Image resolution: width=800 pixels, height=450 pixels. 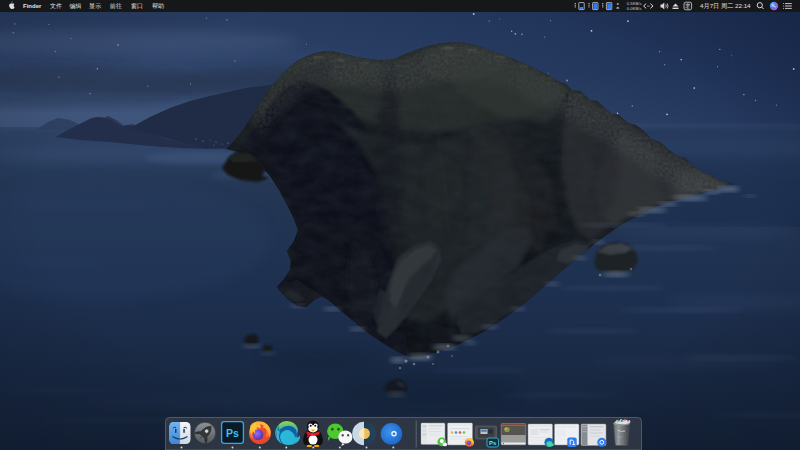 I want to click on svg-text: 0.0KB/s, so click(x=634, y=8).